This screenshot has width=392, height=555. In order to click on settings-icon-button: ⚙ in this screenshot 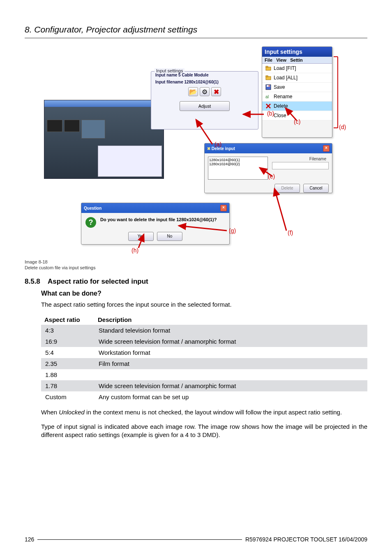, I will do `click(205, 92)`.